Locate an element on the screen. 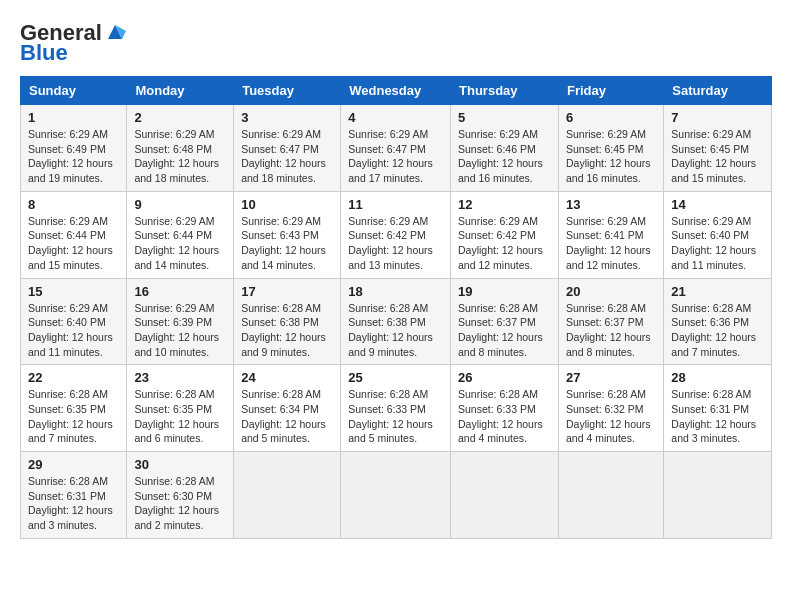 Image resolution: width=792 pixels, height=612 pixels. calendar-cell: 1 Sunrise: 6:29 AM Sunset: 6:49 PM Dayli… is located at coordinates (74, 148).